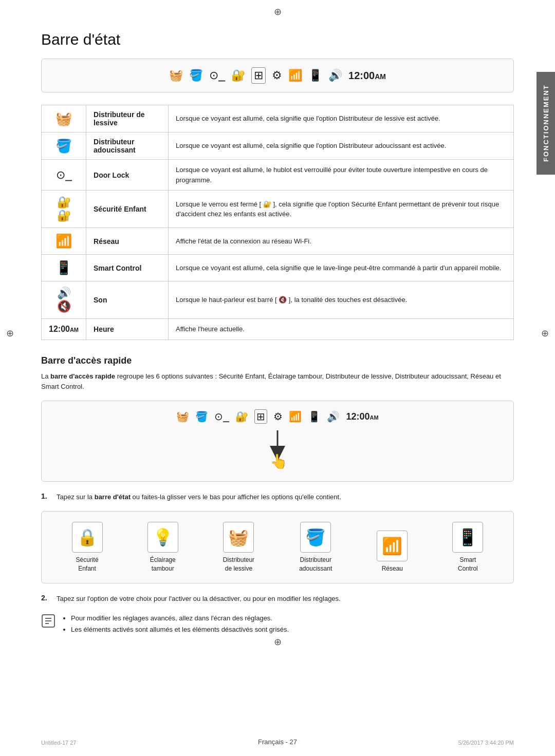  Describe the element at coordinates (278, 742) in the screenshot. I see `page-number: Français - 27` at that location.